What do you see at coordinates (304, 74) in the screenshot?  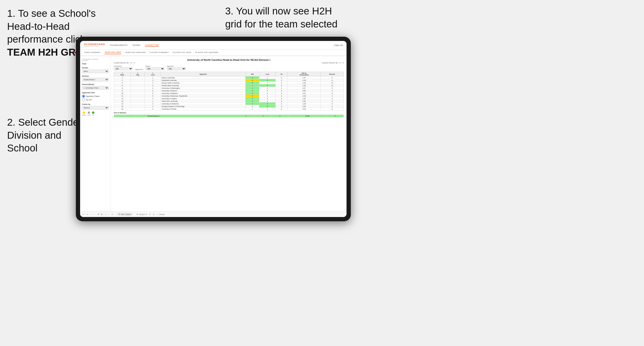 I see `col-diff: Diff AvStrokes/Rnd` at bounding box center [304, 74].